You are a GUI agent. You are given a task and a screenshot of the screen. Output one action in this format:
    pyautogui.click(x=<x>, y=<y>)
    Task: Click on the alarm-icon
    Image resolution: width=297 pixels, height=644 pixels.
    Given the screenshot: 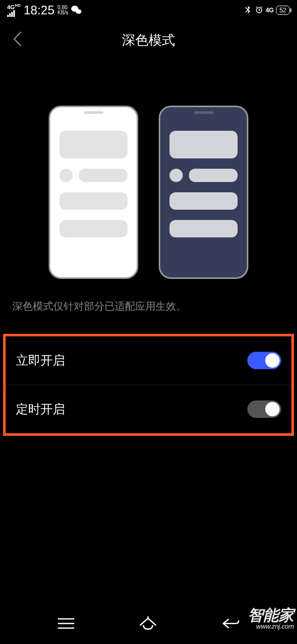 What is the action you would take?
    pyautogui.click(x=259, y=10)
    